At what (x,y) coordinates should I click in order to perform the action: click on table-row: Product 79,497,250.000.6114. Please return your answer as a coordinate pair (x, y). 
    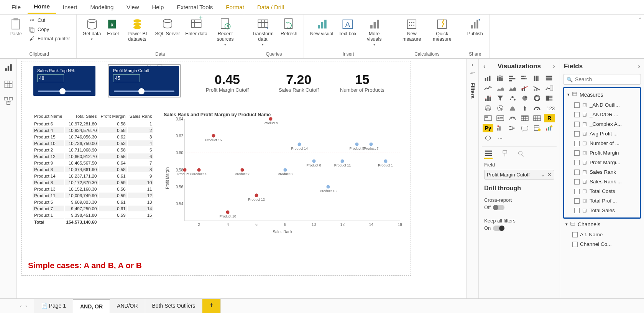
    Looking at the image, I should click on (93, 209).